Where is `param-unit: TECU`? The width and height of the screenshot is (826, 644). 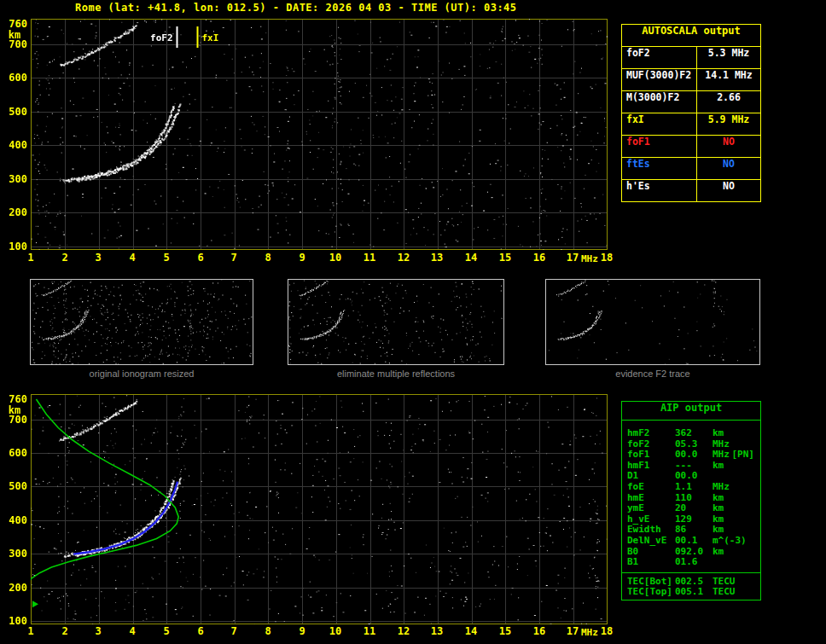
param-unit: TECU is located at coordinates (735, 582).